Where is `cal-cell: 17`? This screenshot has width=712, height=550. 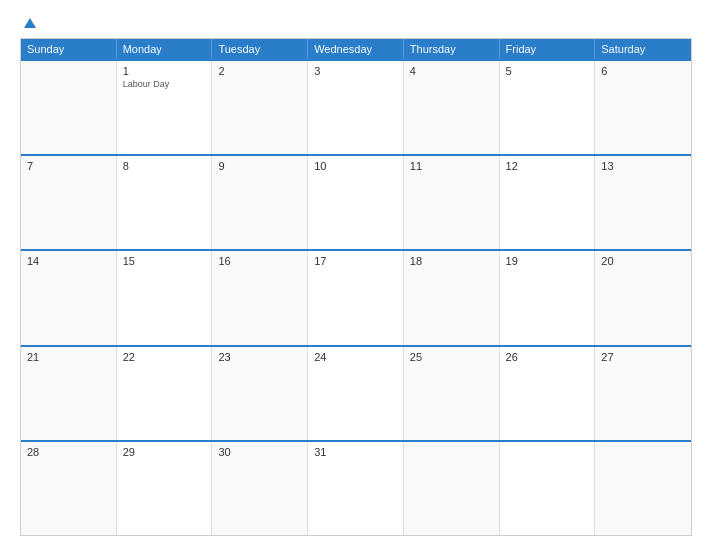
cal-cell: 17 is located at coordinates (356, 298).